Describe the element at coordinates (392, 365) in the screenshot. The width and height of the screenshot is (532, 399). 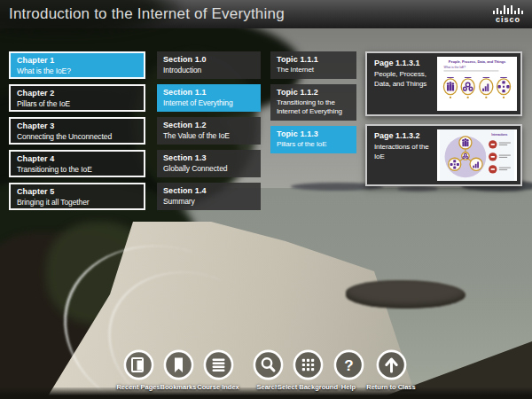
I see `return-to-class-button` at that location.